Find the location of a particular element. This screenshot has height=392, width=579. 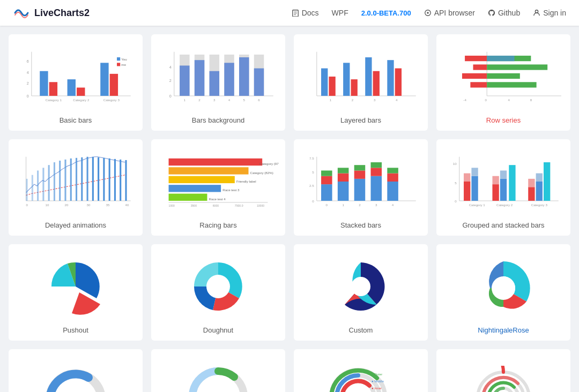

chart-label-grouped-stacked-bars: Grouped and stacked bars is located at coordinates (503, 225).